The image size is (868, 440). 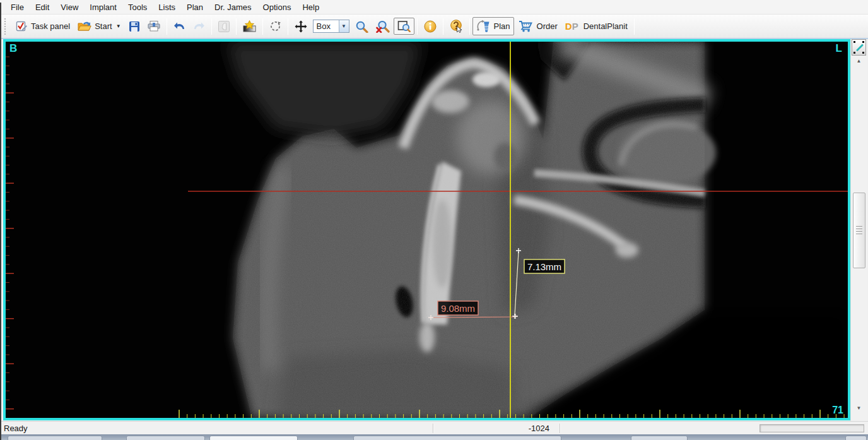 I want to click on info-icon, so click(x=430, y=27).